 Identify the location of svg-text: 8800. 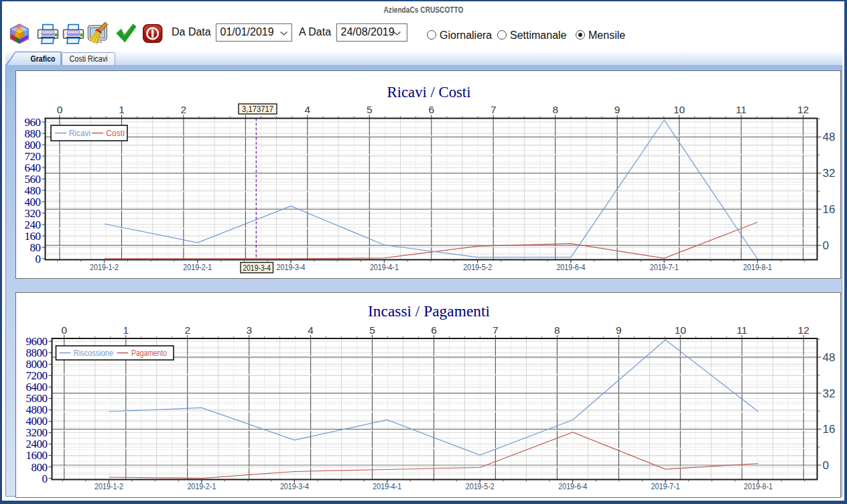
(37, 353).